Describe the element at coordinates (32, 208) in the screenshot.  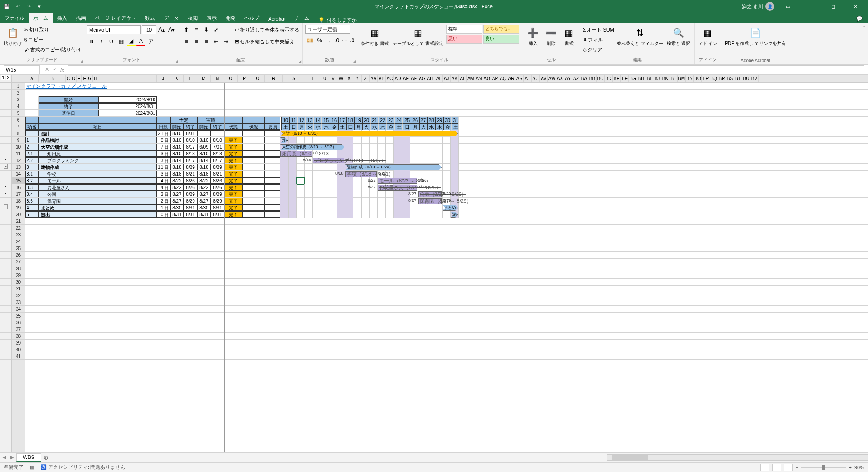
I see `cell: 4` at that location.